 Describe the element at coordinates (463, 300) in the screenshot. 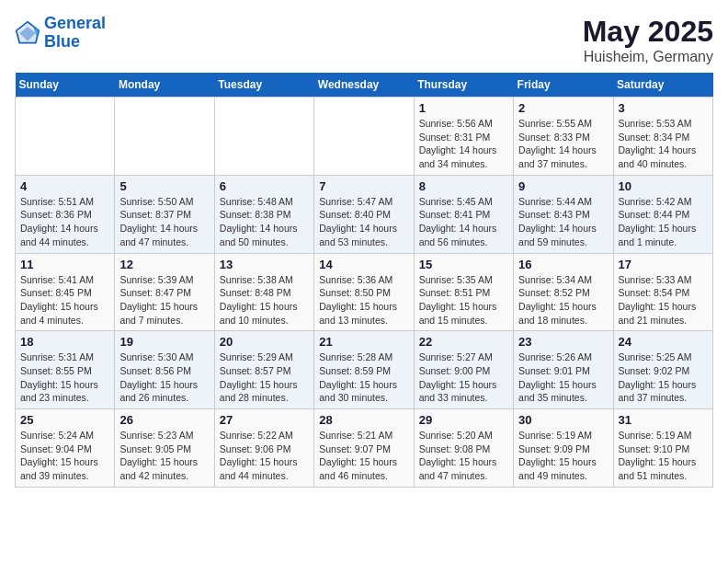

I see `day-info: Sunrise: 5:35 AM Sunset: 8:51 PM Dayligh…` at that location.